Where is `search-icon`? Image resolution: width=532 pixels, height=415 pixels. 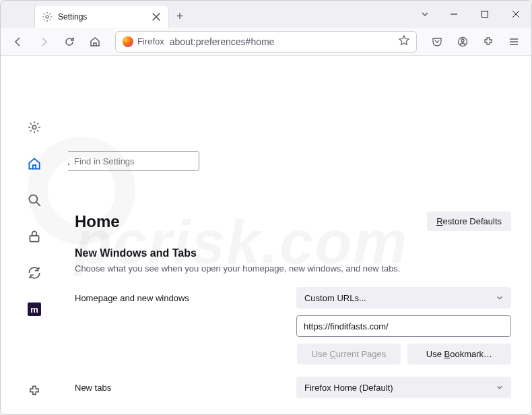 search-icon is located at coordinates (69, 161).